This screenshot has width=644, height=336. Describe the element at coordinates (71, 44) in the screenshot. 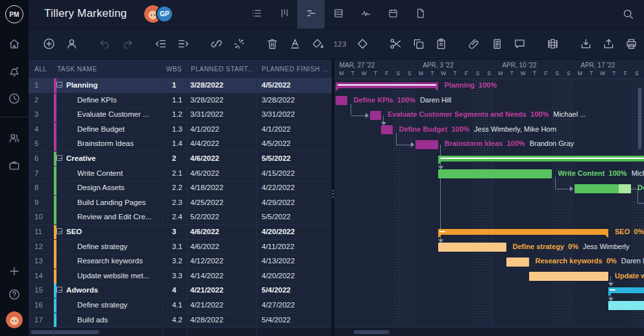

I see `add-user-icon` at that location.